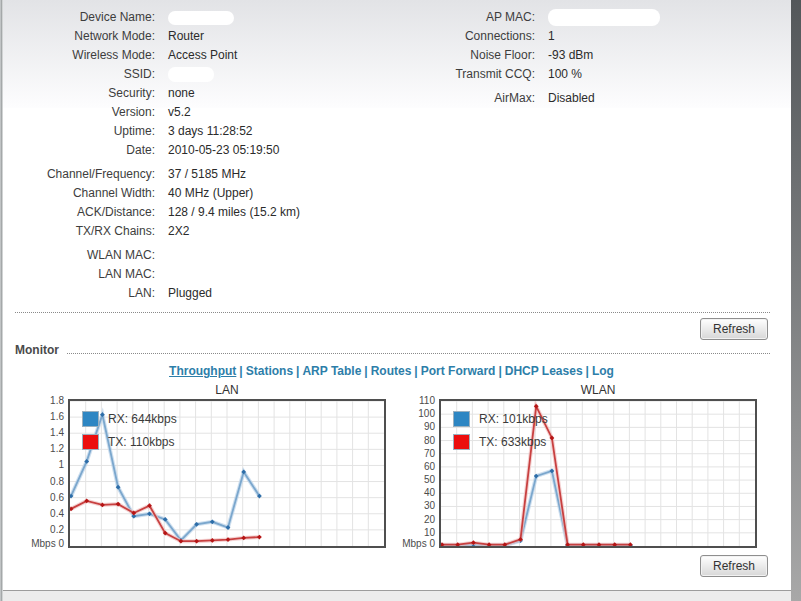  I want to click on y-axis-labels: 1.81.61.41.210.80.60.40.2Mbps 0, so click(48, 474).